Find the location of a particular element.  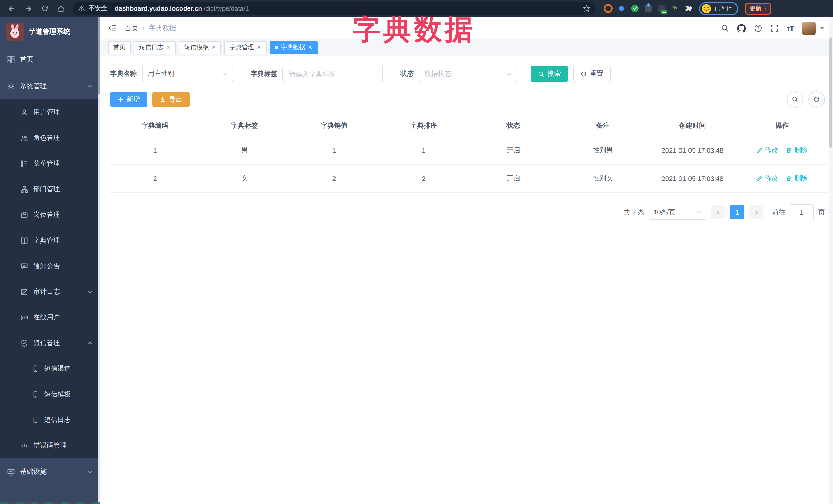

sidebar-item-menus: 菜单管理 is located at coordinates (50, 164).